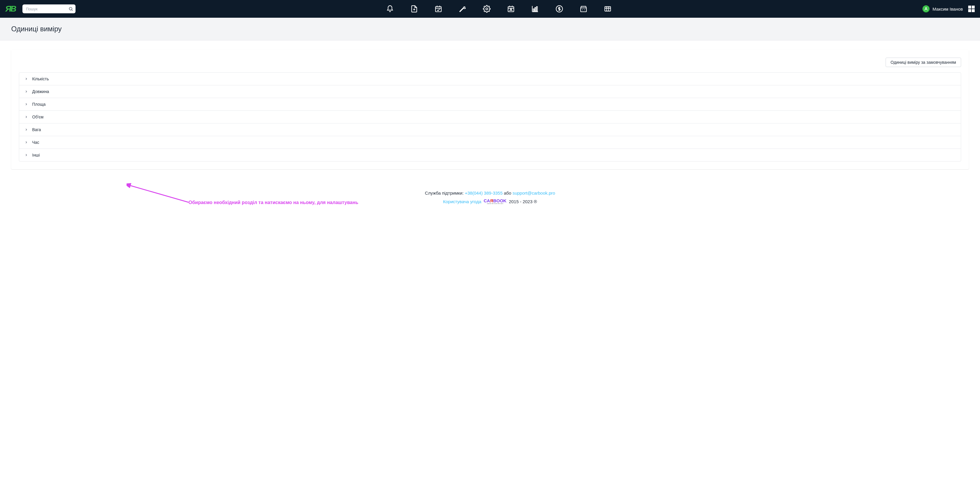 Image resolution: width=980 pixels, height=492 pixels. Describe the element at coordinates (926, 9) in the screenshot. I see `avatar` at that location.